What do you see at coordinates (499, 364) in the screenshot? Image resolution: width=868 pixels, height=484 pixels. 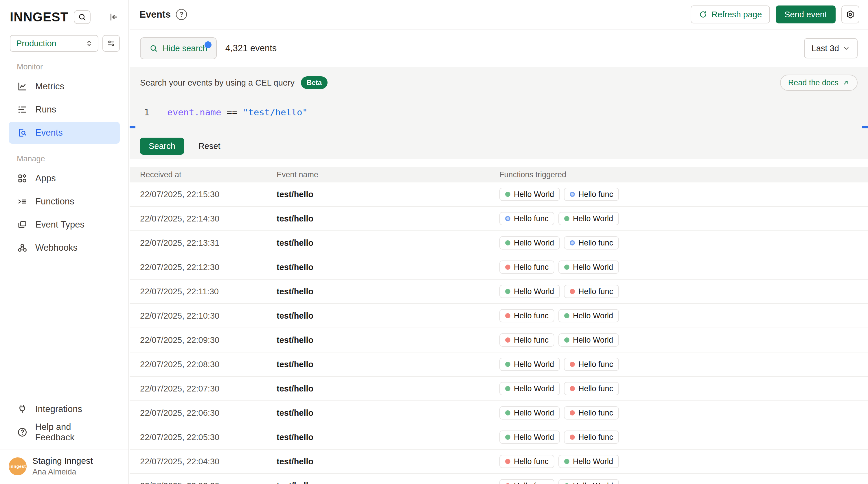 I see `table-row: 22/07/2025, 22:08:30 test/hello Hello Wo…` at bounding box center [499, 364].